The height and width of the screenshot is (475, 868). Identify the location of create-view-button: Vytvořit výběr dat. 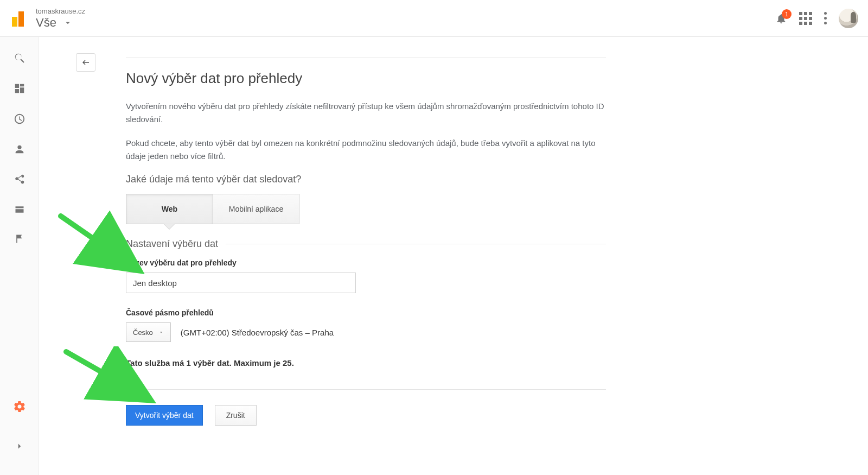
(164, 415).